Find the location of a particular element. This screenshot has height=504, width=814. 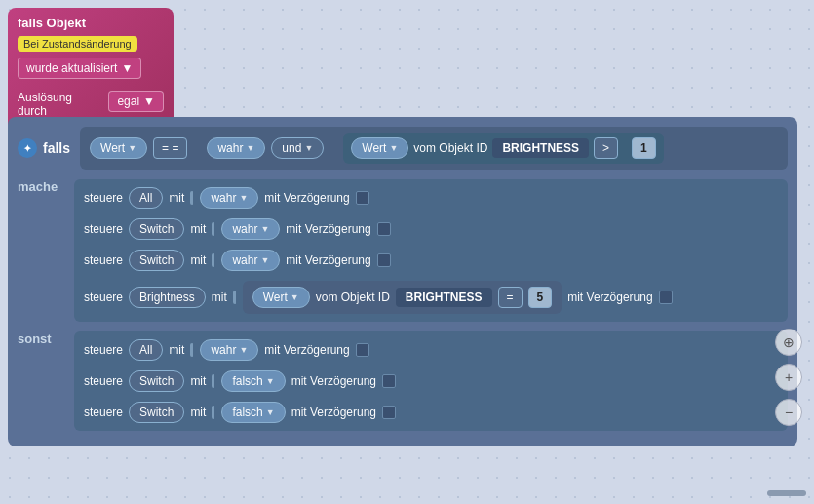

vom-objekt-id-label: vom Objekt ID is located at coordinates (450, 148).